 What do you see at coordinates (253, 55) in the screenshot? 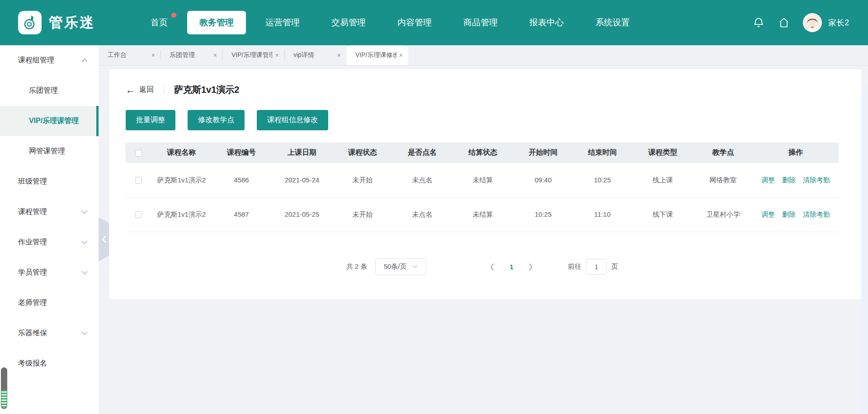
I see `tab-vip-theory-mgmt: VIP/乐理课管理 ×` at bounding box center [253, 55].